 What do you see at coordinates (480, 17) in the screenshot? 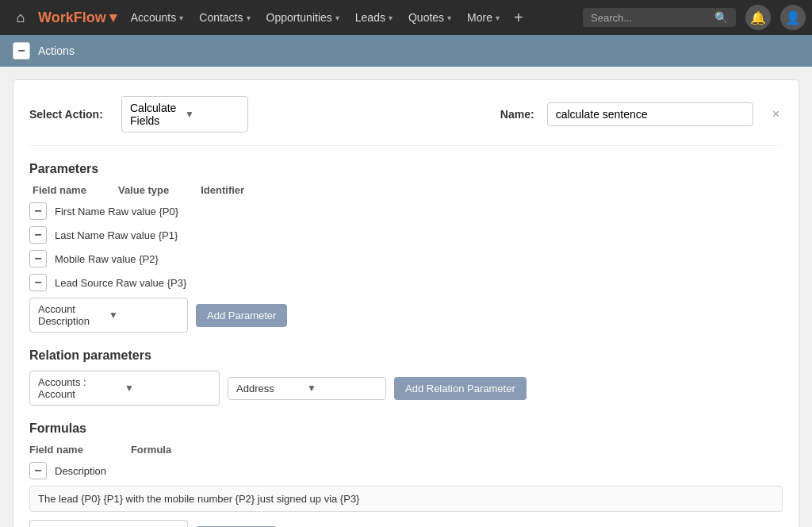
I see `nav-more-label: More` at bounding box center [480, 17].